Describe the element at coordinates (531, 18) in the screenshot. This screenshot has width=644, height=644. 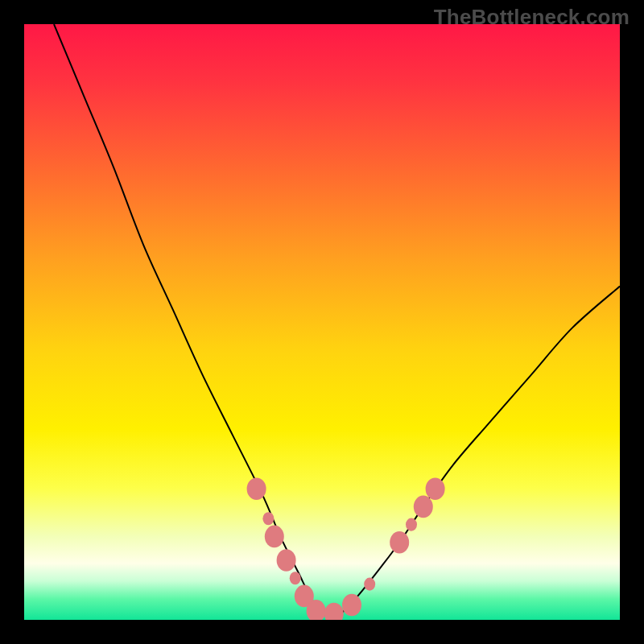
I see `watermark-text: TheBottleneck.com` at that location.